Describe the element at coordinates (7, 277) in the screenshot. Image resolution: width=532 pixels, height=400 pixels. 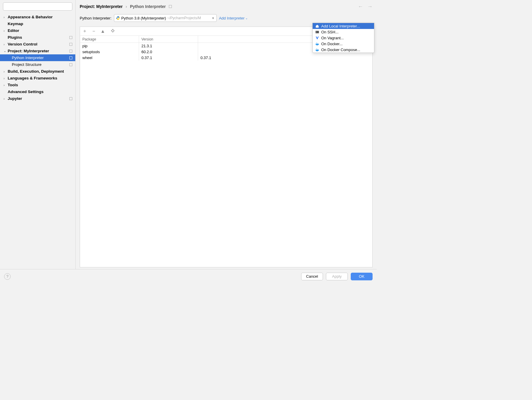
I see `help-button: ?` at that location.